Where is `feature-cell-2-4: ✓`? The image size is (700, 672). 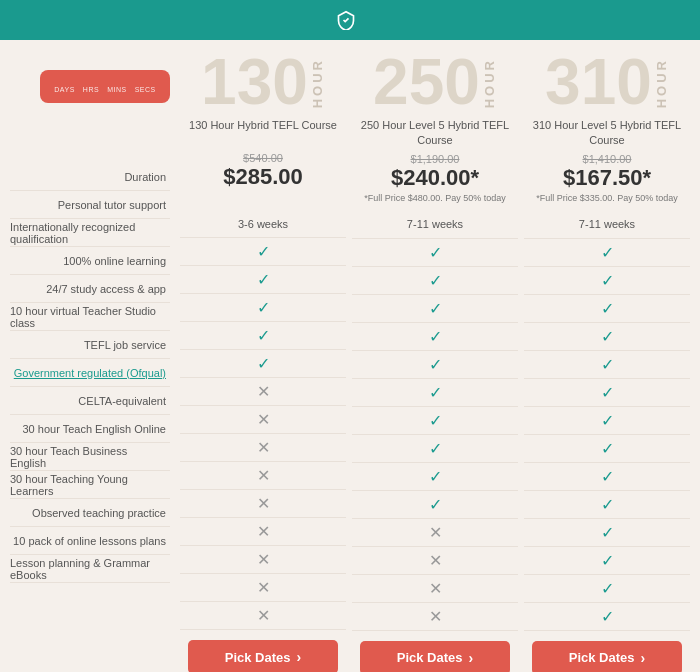 feature-cell-2-4: ✓ is located at coordinates (607, 337).